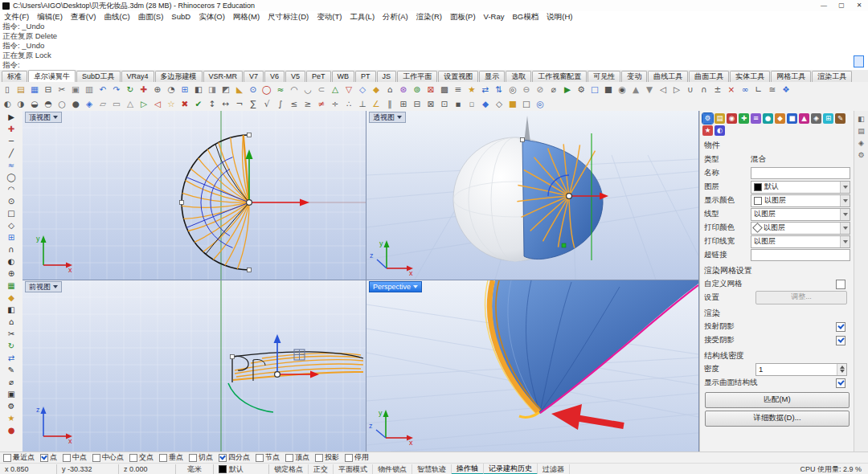 The height and width of the screenshot is (474, 868). Describe the element at coordinates (800, 228) in the screenshot. I see `print-color-dropdown: 以图层` at that location.